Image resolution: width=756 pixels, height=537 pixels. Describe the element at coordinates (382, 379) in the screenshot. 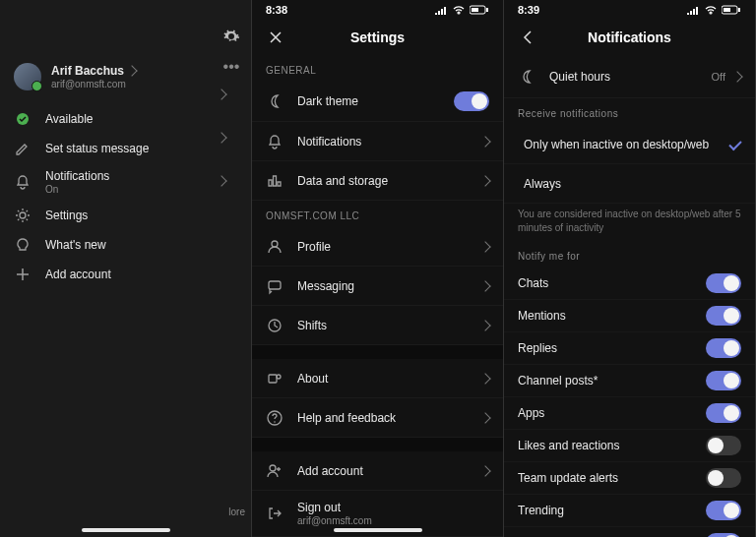

I see `row-label: About` at that location.